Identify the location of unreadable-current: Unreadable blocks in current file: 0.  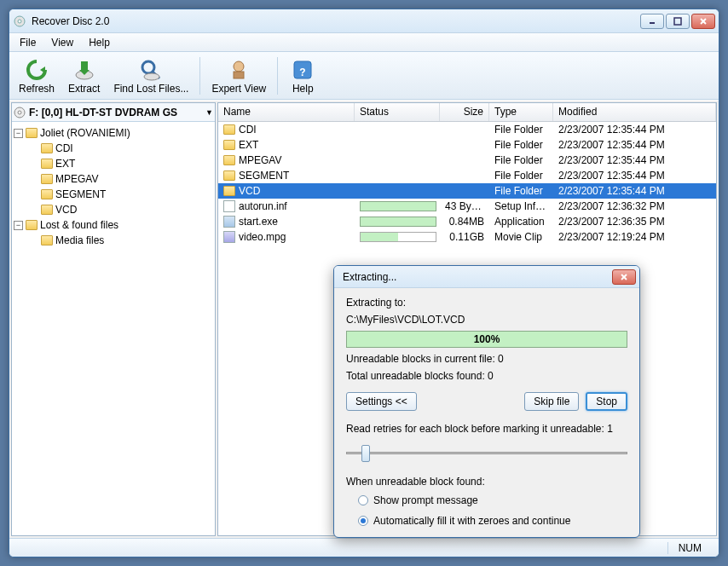
(487, 359).